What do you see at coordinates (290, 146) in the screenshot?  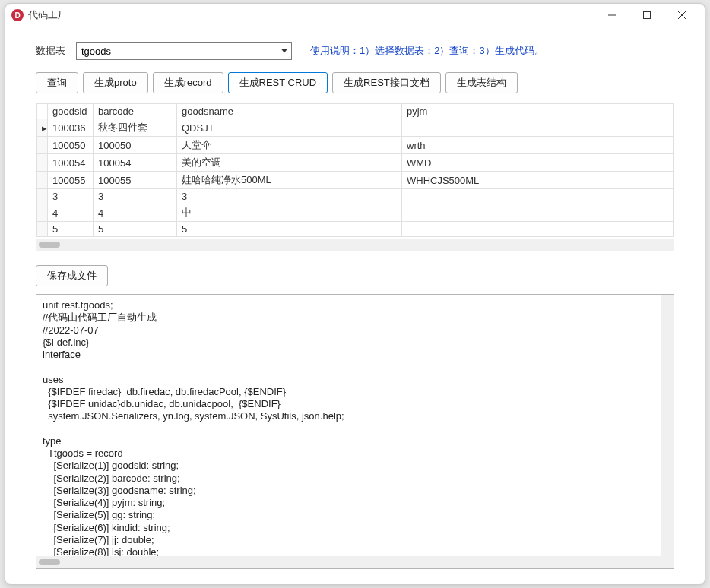 I see `cell-goodsname: 天堂伞` at bounding box center [290, 146].